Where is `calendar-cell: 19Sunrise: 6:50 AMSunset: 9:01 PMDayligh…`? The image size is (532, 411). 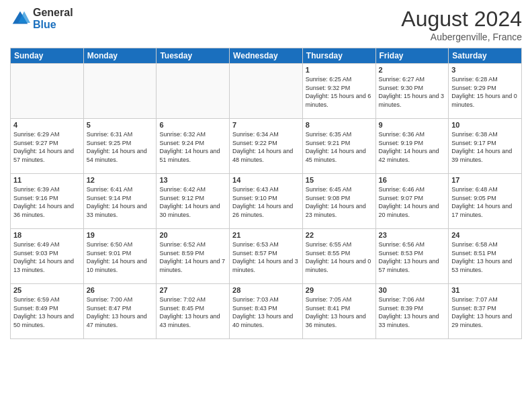
calendar-cell: 19Sunrise: 6:50 AMSunset: 9:01 PMDayligh… is located at coordinates (120, 257).